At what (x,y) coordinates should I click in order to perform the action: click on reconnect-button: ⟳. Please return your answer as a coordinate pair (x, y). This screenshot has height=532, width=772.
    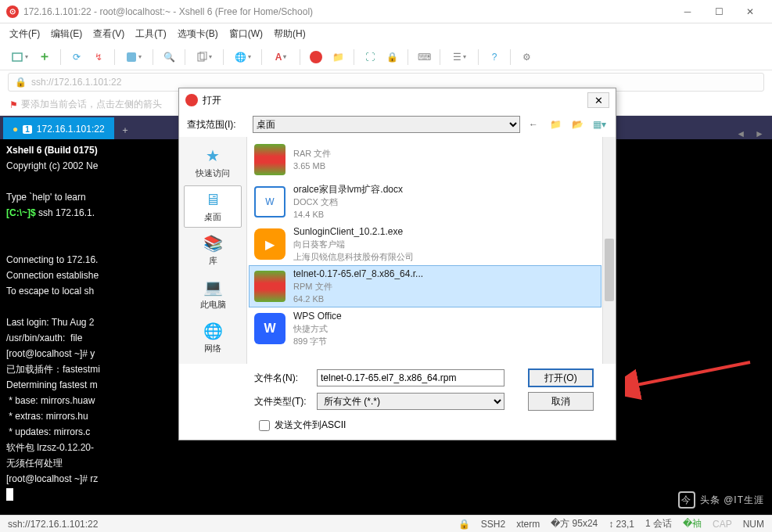
    Looking at the image, I should click on (77, 57).